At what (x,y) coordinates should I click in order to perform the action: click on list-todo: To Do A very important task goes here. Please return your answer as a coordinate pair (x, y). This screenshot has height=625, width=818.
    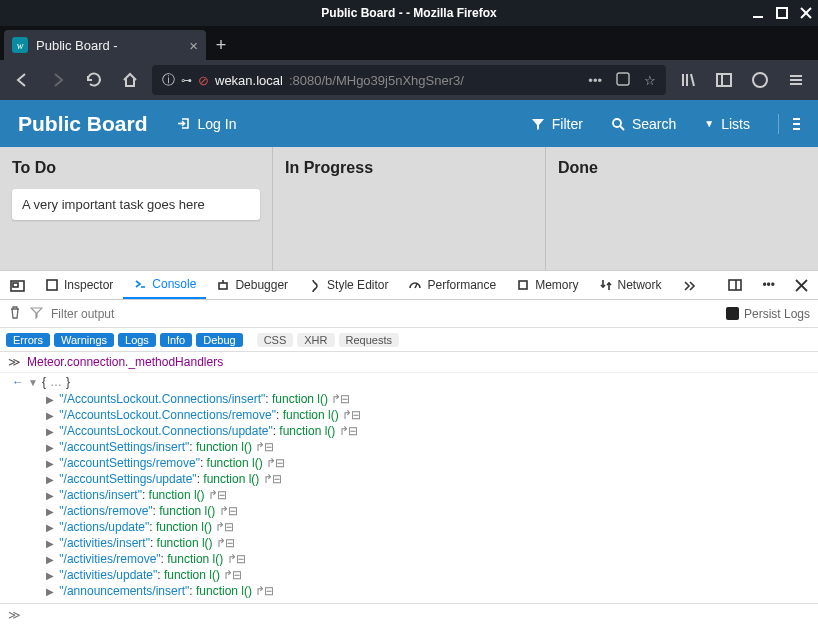
    Looking at the image, I should click on (136, 208).